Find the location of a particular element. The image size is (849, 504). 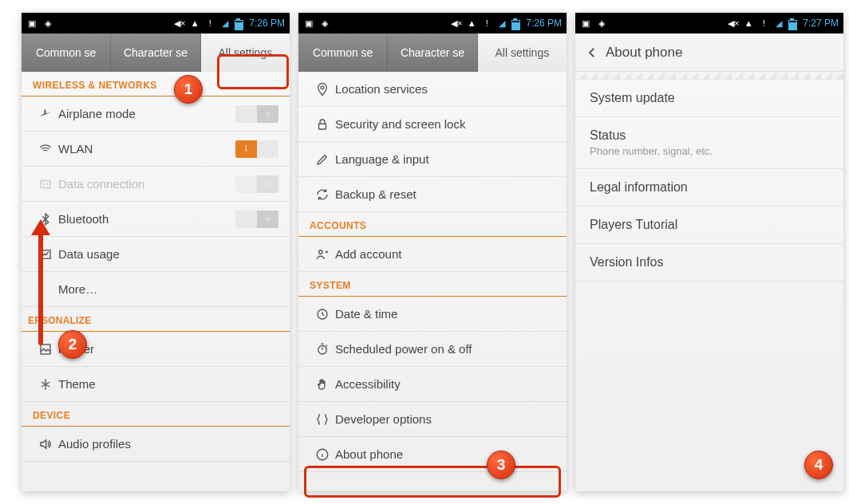

refresh-icon is located at coordinates (322, 195).